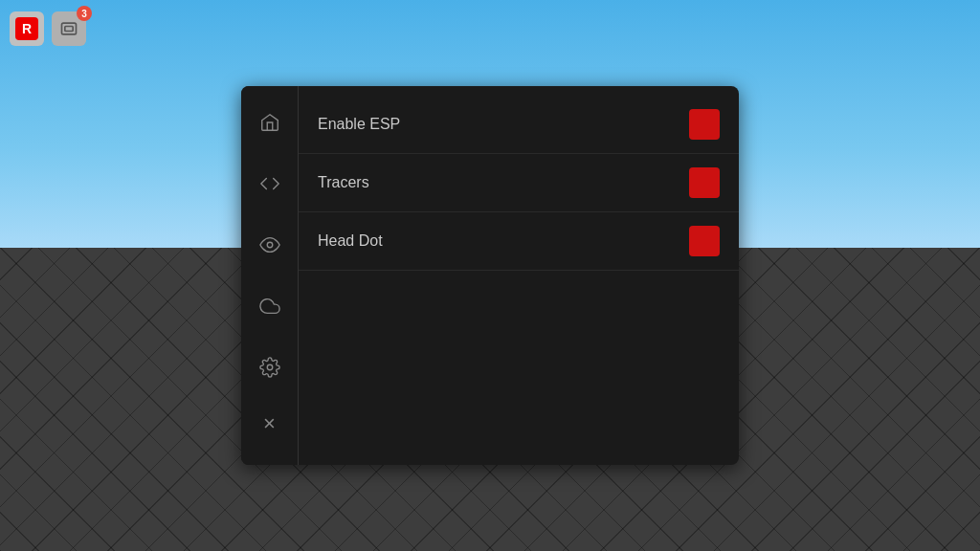  What do you see at coordinates (704, 124) in the screenshot?
I see `enable-esp-toggle` at bounding box center [704, 124].